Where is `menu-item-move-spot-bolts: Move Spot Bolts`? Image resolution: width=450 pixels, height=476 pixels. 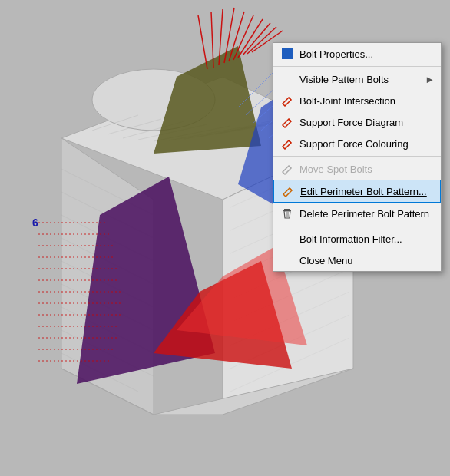
menu-item-move-spot-bolts: Move Spot Bolts is located at coordinates (357, 169).